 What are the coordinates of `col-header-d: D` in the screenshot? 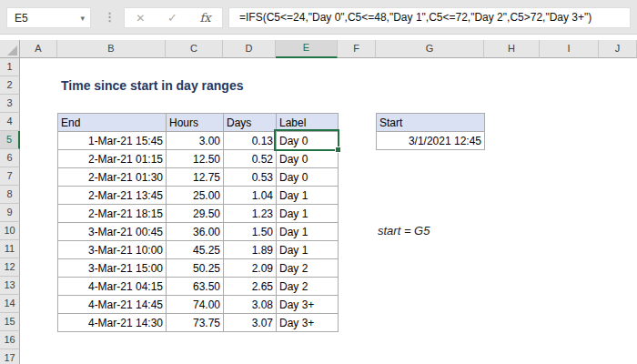 It's located at (249, 49).